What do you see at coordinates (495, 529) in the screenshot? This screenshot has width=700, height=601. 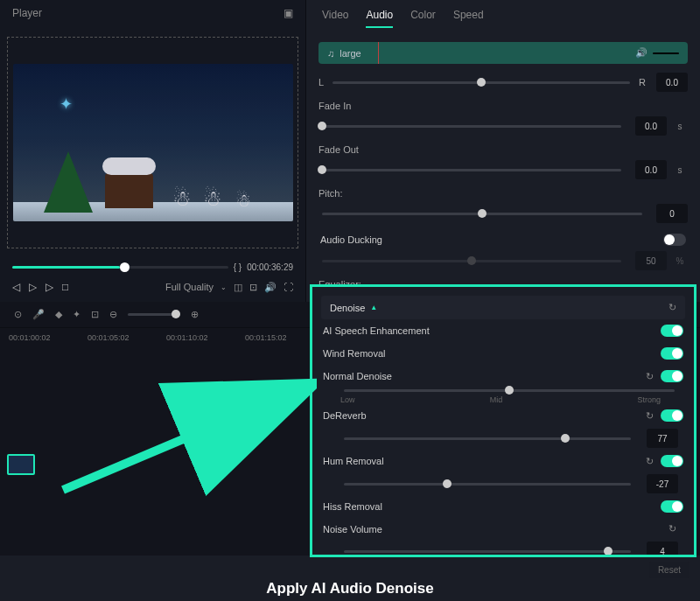 I see `noise-volume-label: Noise Volume` at bounding box center [495, 529].